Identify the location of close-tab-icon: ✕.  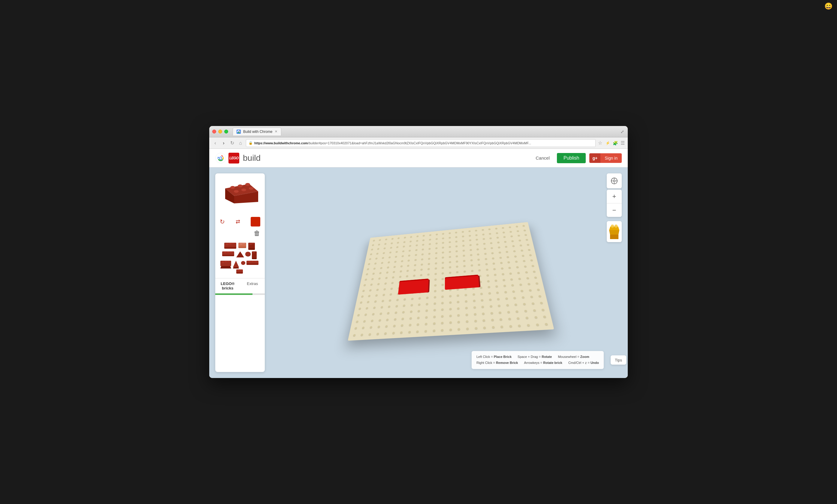
(276, 132).